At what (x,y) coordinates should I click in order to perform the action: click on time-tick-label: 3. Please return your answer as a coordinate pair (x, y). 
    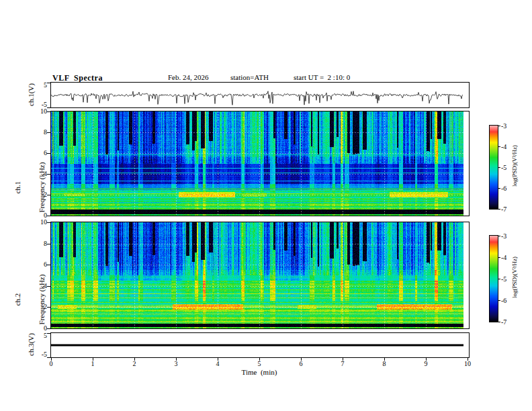
    Looking at the image, I should click on (176, 364).